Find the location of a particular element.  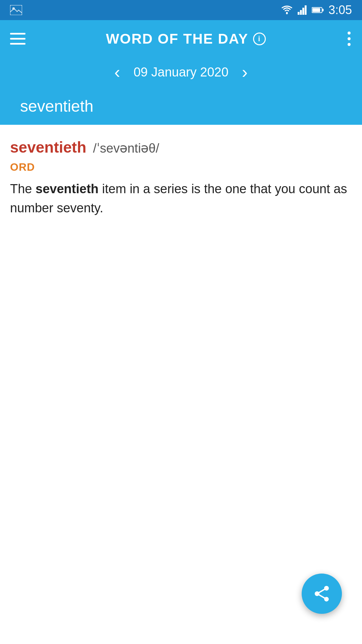

signal-icon is located at coordinates (302, 10).